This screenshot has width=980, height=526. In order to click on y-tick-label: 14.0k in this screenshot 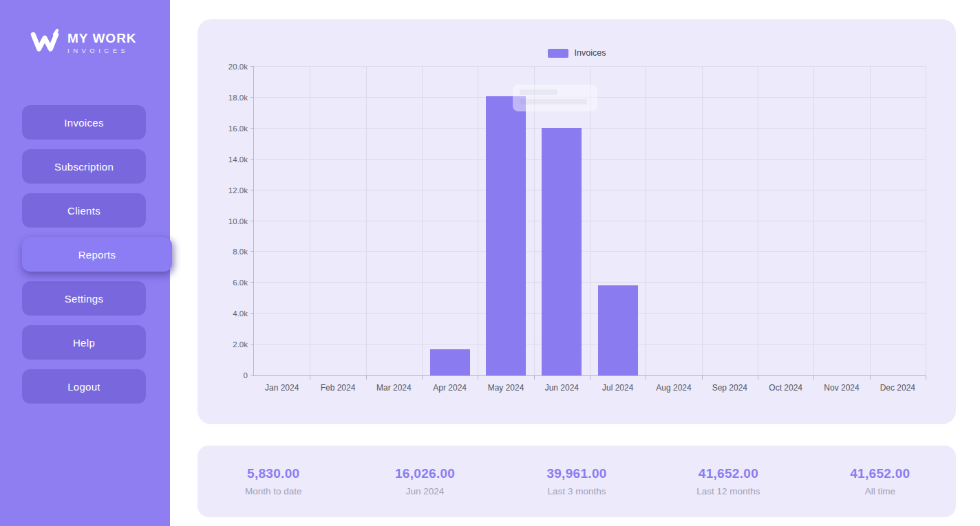, I will do `click(238, 160)`.